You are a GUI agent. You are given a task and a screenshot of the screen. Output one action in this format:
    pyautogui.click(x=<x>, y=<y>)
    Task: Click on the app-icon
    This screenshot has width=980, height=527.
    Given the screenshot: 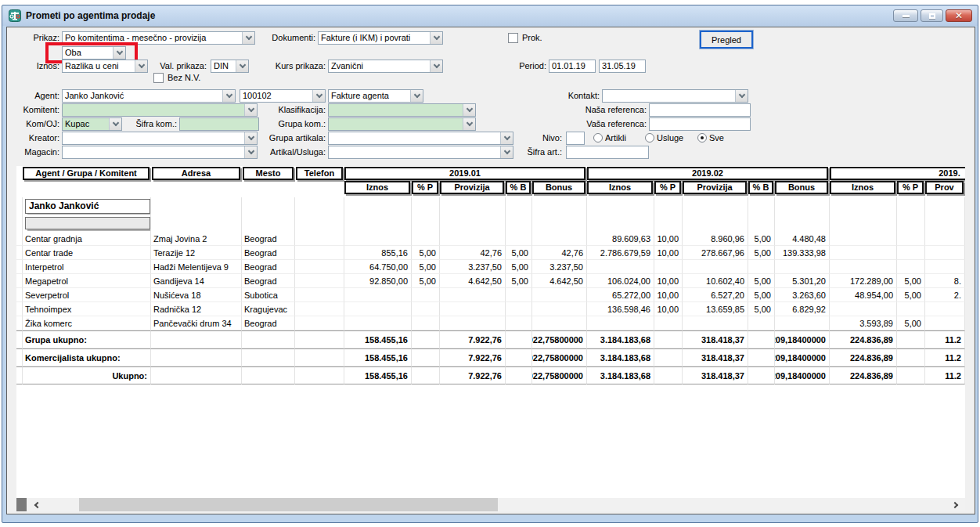 What is the action you would take?
    pyautogui.click(x=15, y=16)
    